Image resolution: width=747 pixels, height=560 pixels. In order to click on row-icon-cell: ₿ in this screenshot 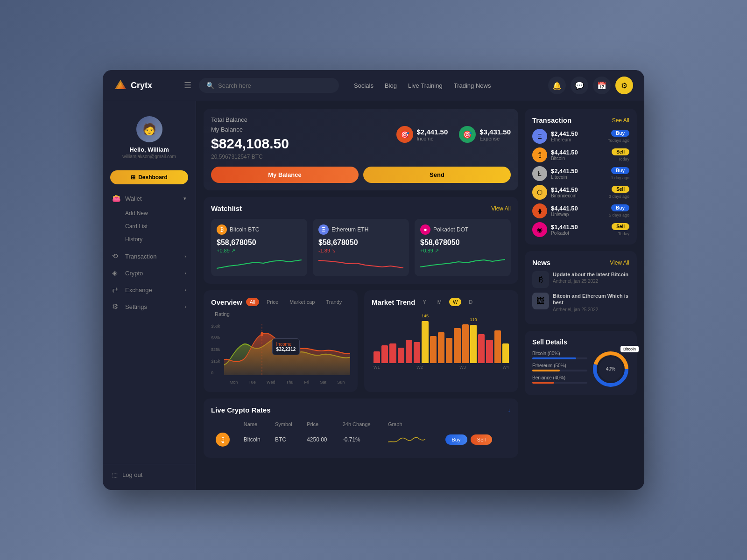, I will do `click(226, 440)`.